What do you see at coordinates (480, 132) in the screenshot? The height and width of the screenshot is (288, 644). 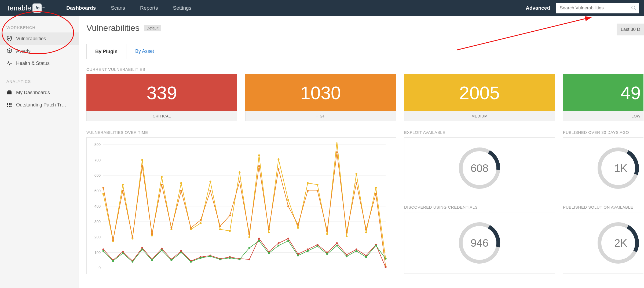 I see `section-exploit-label: EXPLOIT AVAILABLE` at bounding box center [480, 132].